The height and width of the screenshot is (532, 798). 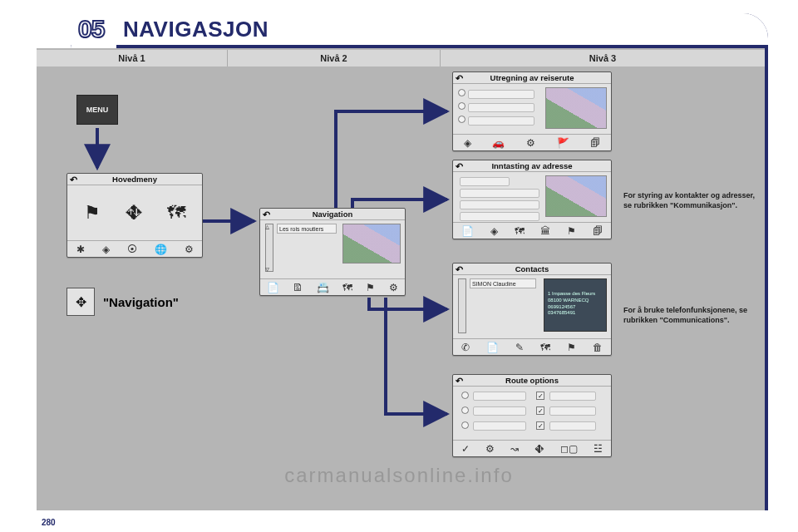 I want to click on main-menu-iconbar: ✱ ◈ ⦿ 🌐 ⚙, so click(x=135, y=249).